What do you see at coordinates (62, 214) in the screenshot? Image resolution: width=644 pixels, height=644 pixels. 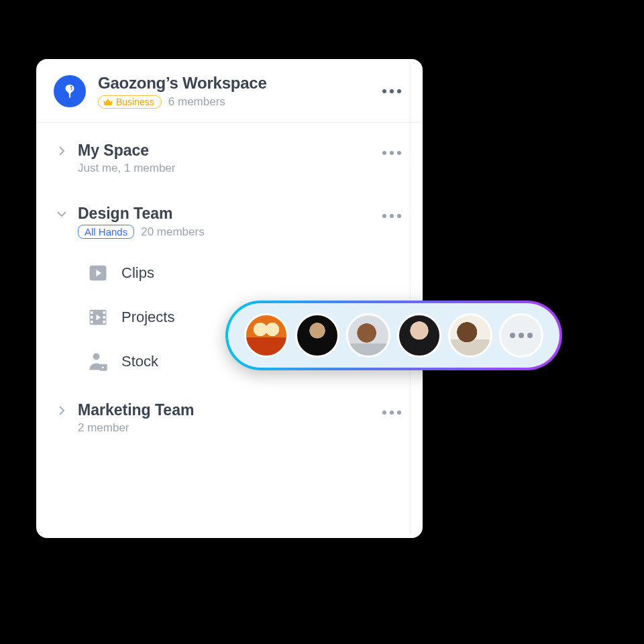 I see `chevron-down-icon` at bounding box center [62, 214].